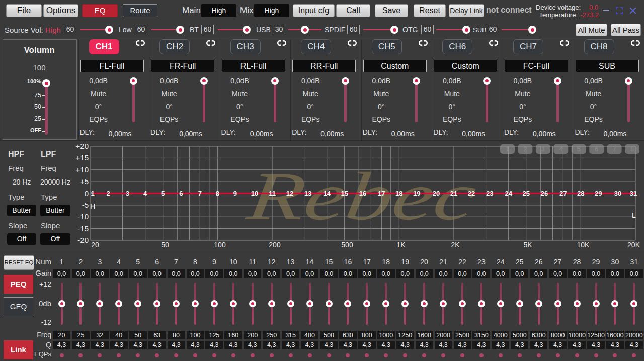 Image resolution: width=644 pixels, height=361 pixels. I want to click on svg-text: 26, so click(544, 193).